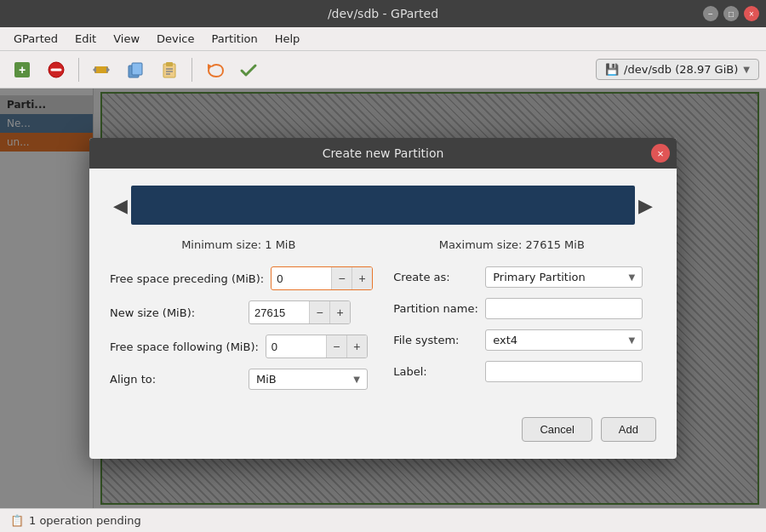 Image resolution: width=766 pixels, height=532 pixels. What do you see at coordinates (135, 70) in the screenshot?
I see `copy-icon` at bounding box center [135, 70].